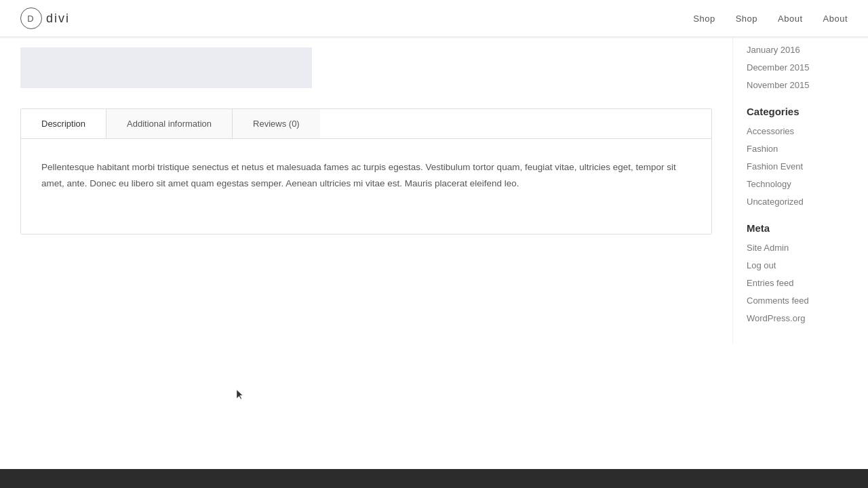  Describe the element at coordinates (800, 131) in the screenshot. I see `sidebar-cat-accessories: Accessories` at that location.